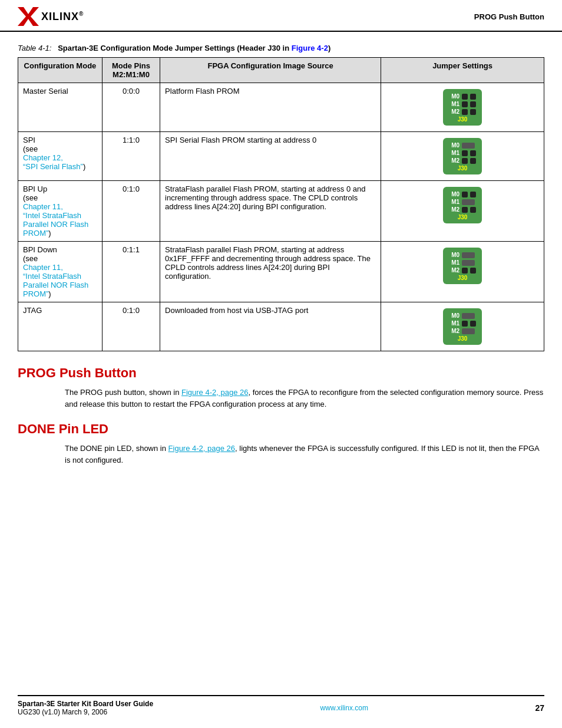 Image resolution: width=562 pixels, height=728 pixels. Describe the element at coordinates (34, 48) in the screenshot. I see `caption-italic: Table 4-1:` at that location.